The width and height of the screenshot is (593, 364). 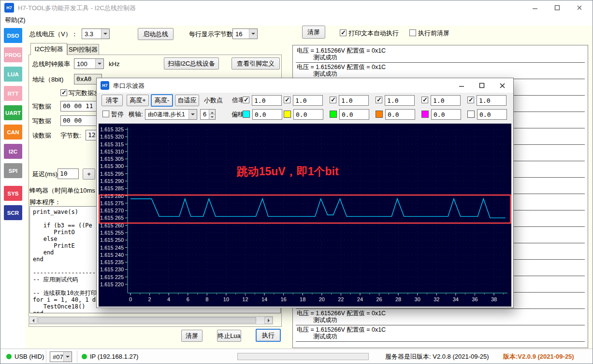 What do you see at coordinates (15, 20) in the screenshot?
I see `menu-help: 帮助(Z)` at bounding box center [15, 20].